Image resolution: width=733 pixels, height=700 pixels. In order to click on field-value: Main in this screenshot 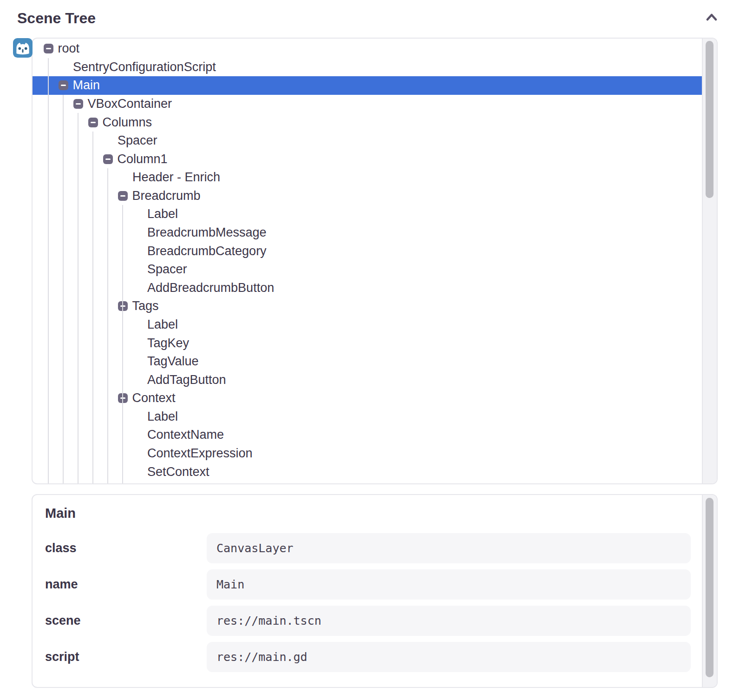, I will do `click(449, 585)`.